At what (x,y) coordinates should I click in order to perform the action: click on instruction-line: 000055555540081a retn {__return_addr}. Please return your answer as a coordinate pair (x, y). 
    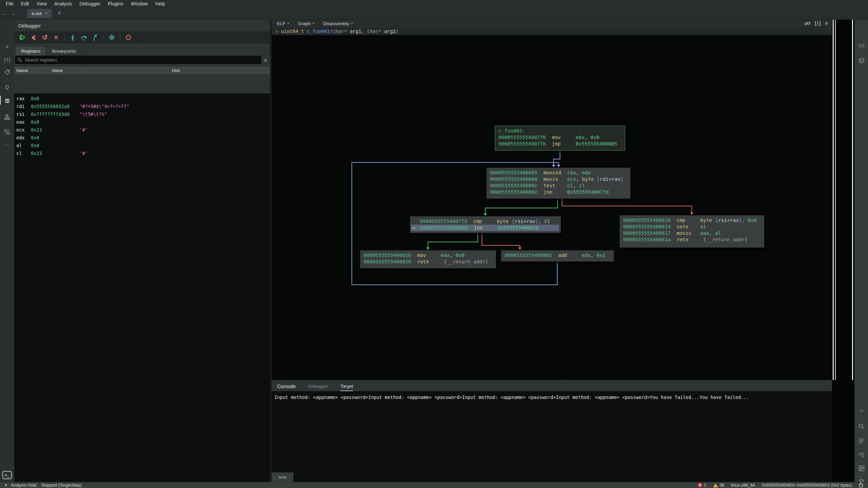
    Looking at the image, I should click on (692, 240).